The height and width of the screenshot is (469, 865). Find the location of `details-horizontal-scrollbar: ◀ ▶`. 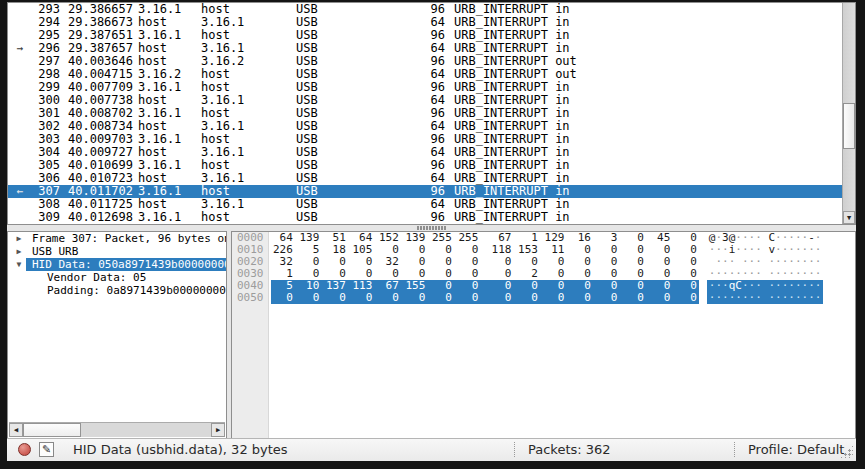

details-horizontal-scrollbar: ◀ ▶ is located at coordinates (117, 430).